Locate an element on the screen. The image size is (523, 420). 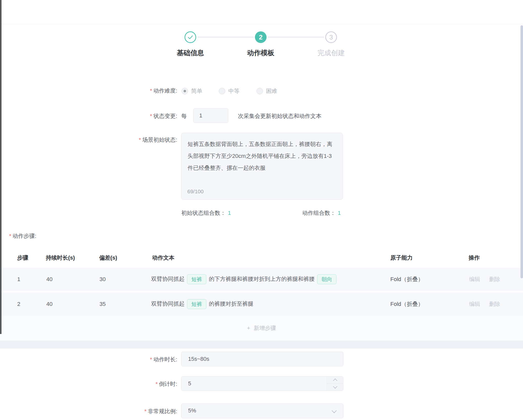
arrow-up-icon is located at coordinates (335, 381).